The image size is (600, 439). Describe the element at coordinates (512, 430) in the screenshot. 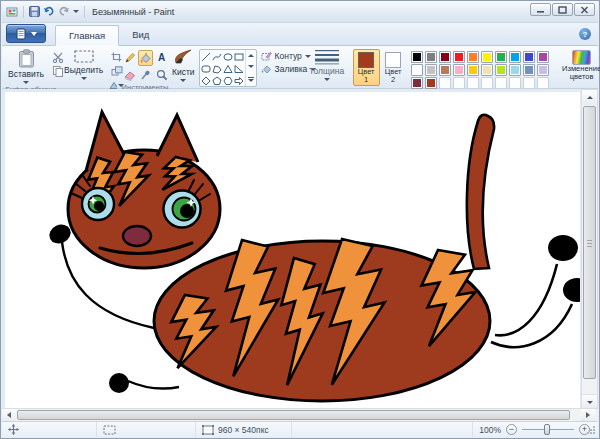

I see `zoom-out-button: −` at that location.